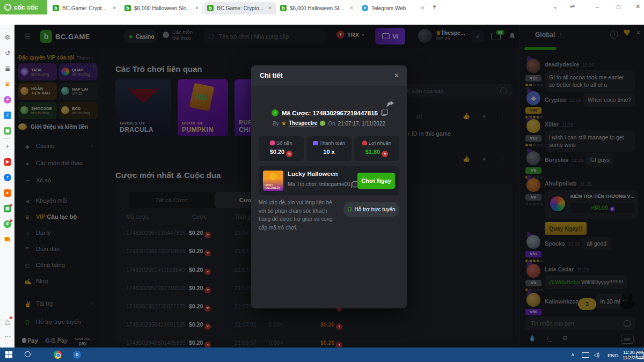  Describe the element at coordinates (573, 354) in the screenshot. I see `tray-expand-icon: ∧` at that location.